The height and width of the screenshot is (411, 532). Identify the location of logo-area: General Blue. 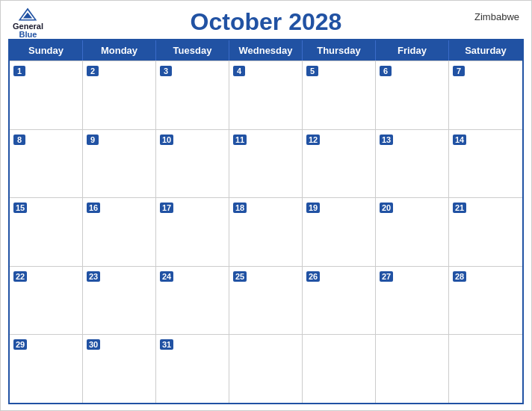
(28, 22).